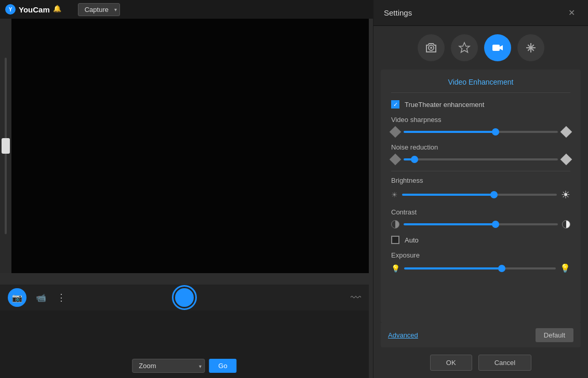 The height and width of the screenshot is (378, 588). I want to click on ok-button: OK, so click(451, 362).